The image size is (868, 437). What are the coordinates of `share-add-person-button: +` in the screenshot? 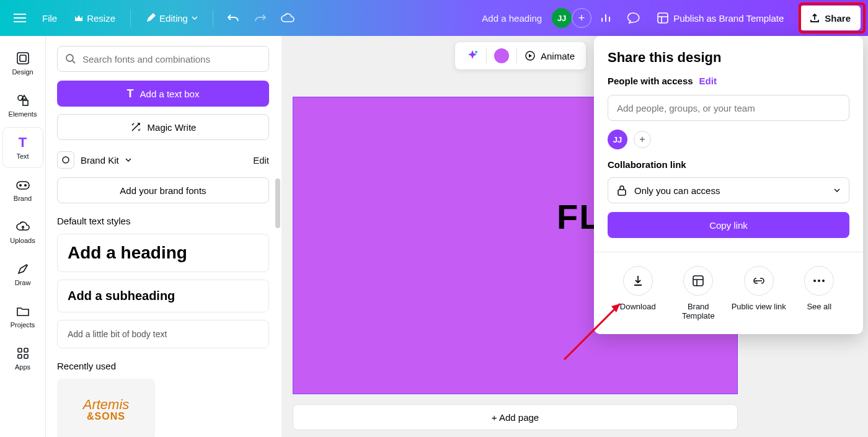 It's located at (642, 139).